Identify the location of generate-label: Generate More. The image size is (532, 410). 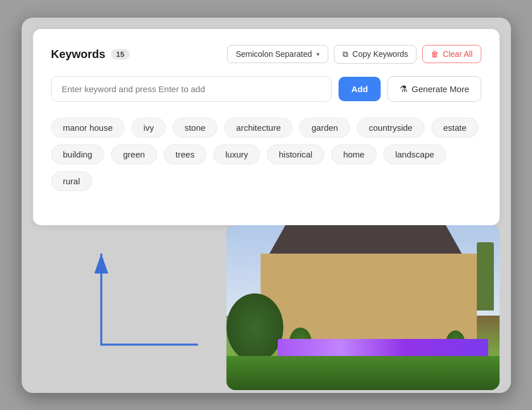
(440, 89).